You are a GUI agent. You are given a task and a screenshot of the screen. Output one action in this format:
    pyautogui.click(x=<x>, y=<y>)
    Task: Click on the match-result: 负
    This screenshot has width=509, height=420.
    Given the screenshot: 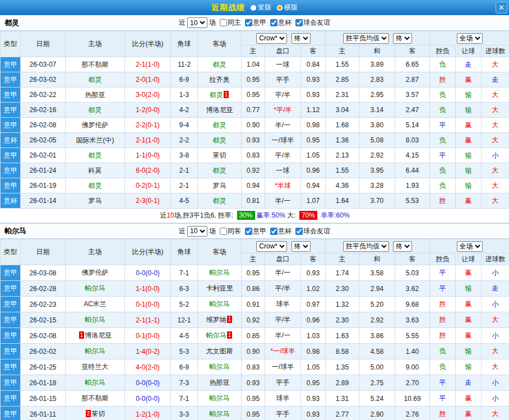 What is the action you would take?
    pyautogui.click(x=443, y=140)
    